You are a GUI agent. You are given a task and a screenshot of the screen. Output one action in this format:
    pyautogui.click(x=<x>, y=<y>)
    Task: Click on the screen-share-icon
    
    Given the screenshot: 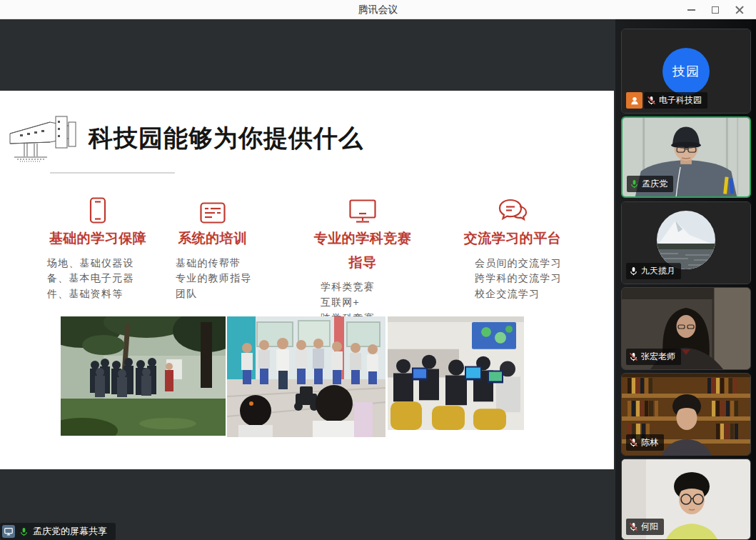 What is the action you would take?
    pyautogui.click(x=9, y=531)
    